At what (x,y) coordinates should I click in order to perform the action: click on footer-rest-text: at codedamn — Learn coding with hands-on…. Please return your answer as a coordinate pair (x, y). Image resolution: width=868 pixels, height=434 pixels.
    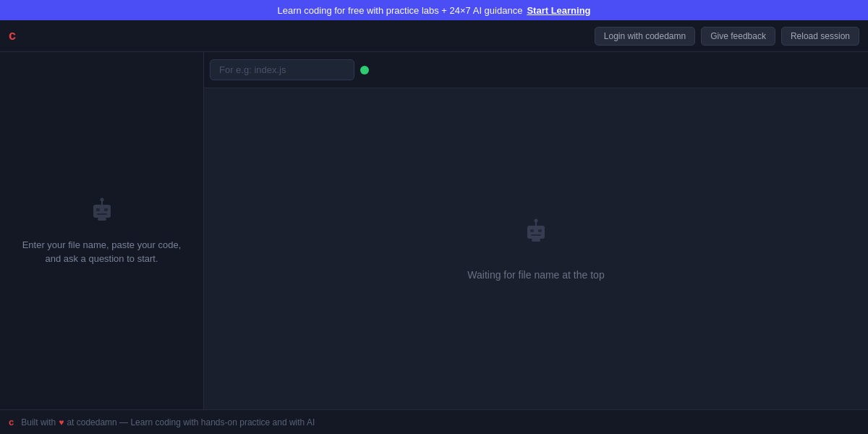
    Looking at the image, I should click on (191, 422).